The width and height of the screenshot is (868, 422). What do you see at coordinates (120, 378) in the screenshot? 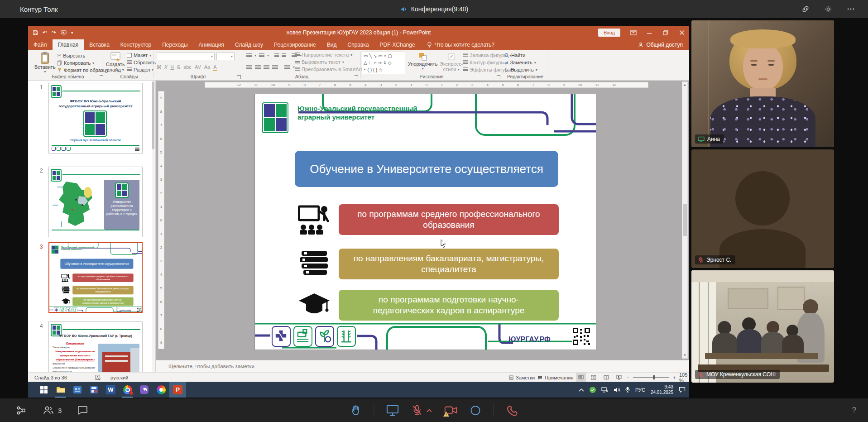
I see `language-indicator: русский` at bounding box center [120, 378].